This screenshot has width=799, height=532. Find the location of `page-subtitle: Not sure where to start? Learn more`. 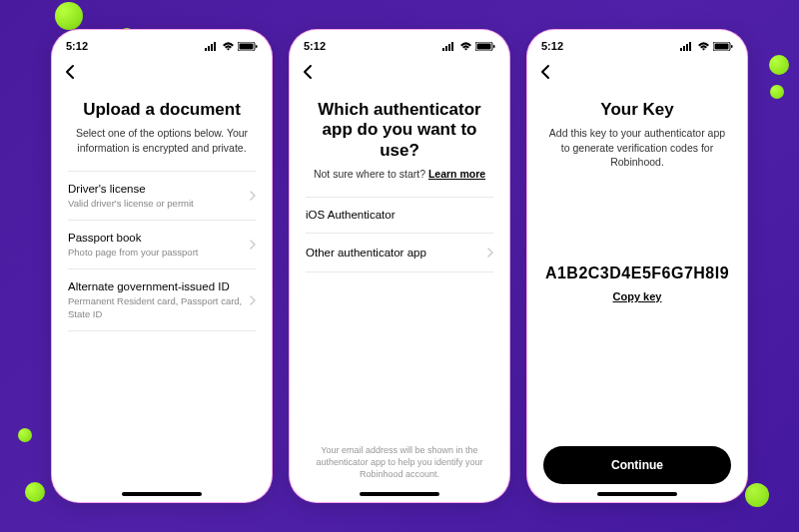

page-subtitle: Not sure where to start? Learn more is located at coordinates (400, 174).